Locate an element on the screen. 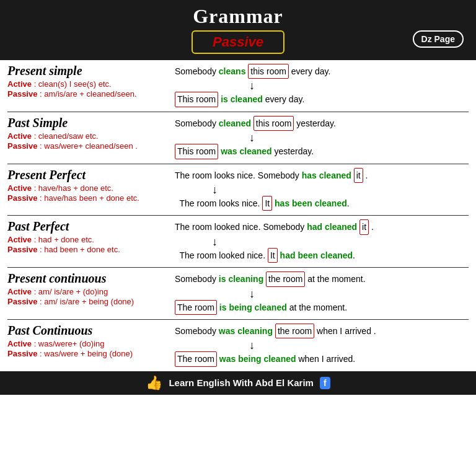 The image size is (476, 476). ex-passive-present-simple: This room is cleaned every day. is located at coordinates (322, 99).